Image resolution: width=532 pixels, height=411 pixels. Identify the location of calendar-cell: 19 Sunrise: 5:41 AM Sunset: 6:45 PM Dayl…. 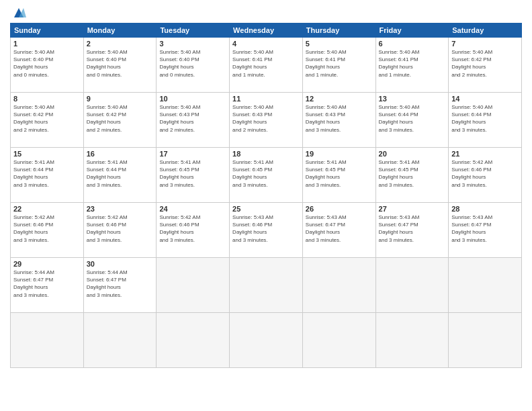
(339, 175).